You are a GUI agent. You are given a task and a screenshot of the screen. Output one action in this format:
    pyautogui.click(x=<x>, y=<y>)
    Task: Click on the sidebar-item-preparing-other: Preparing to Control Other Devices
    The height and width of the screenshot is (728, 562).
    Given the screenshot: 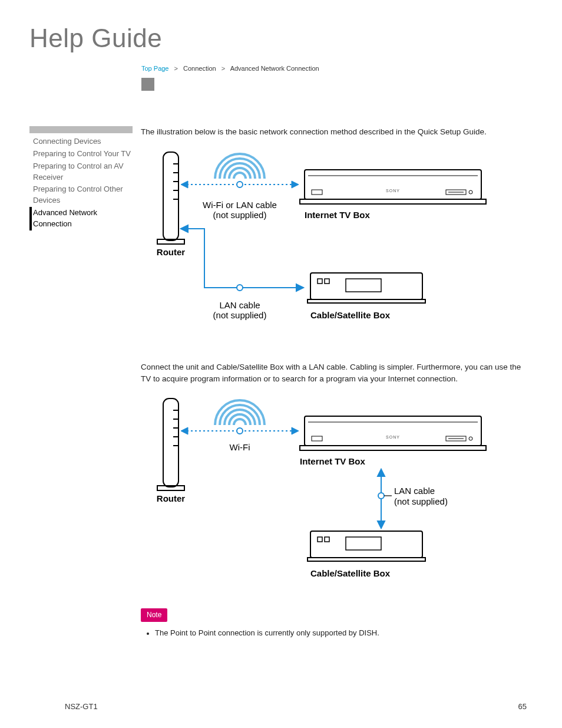 What is the action you would take?
    pyautogui.click(x=81, y=195)
    